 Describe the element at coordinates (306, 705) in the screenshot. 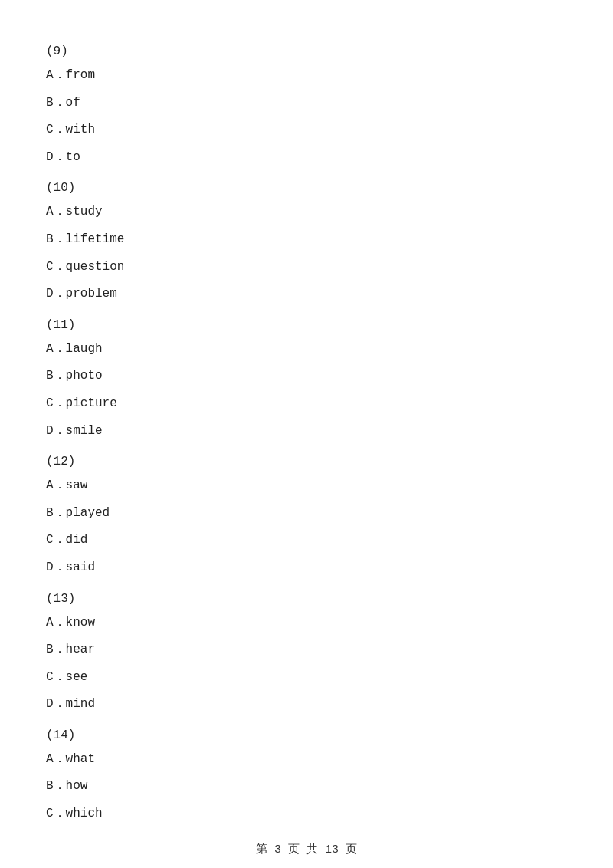

I see `option-13-3: D．mind` at that location.